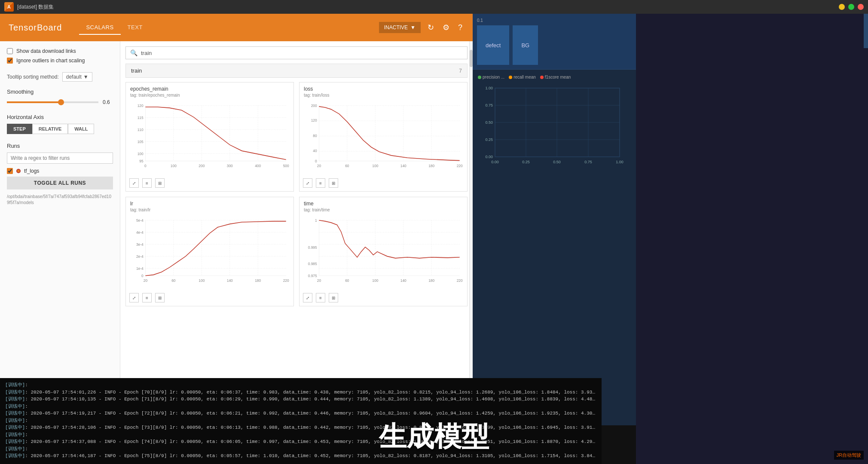 Image resolution: width=868 pixels, height=464 pixels. I want to click on f1score-dot, so click(542, 77).